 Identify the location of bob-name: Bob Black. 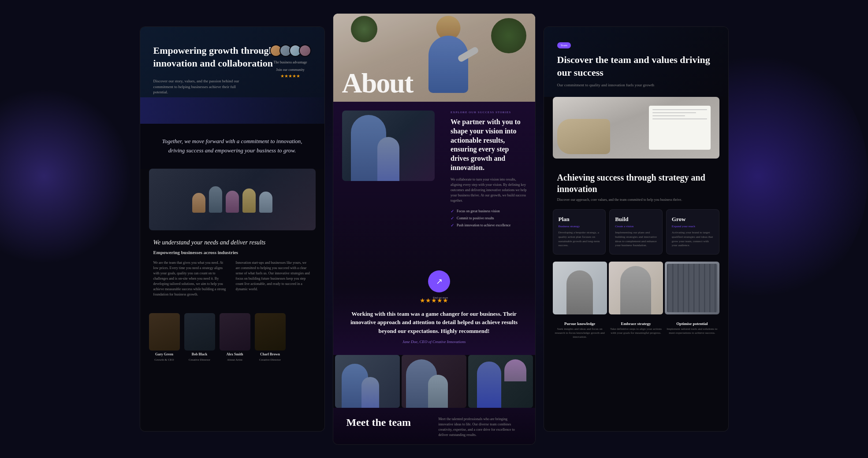
(199, 354).